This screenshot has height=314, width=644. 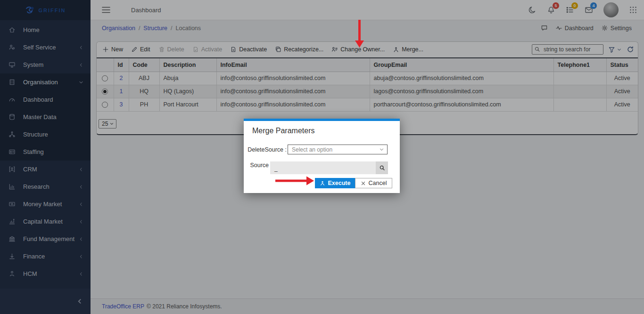 What do you see at coordinates (265, 150) in the screenshot?
I see `delete-source-label: DeleteSource :` at bounding box center [265, 150].